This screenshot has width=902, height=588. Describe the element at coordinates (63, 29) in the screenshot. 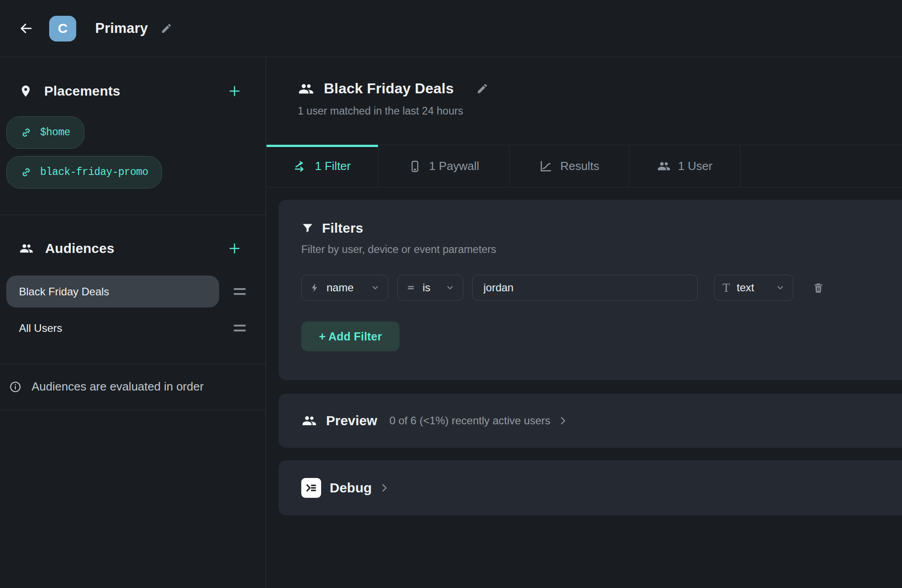

I see `avatar: C` at that location.